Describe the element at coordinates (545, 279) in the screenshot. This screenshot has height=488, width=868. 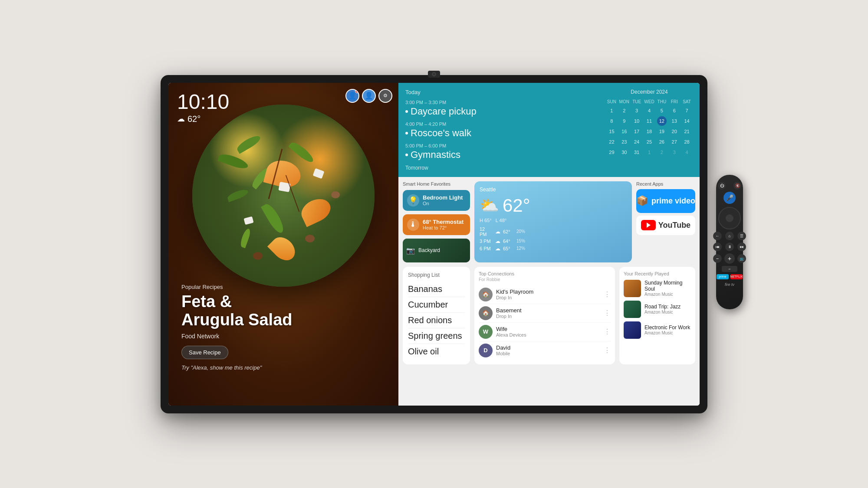
I see `connections-sublabel: For Robbie` at that location.